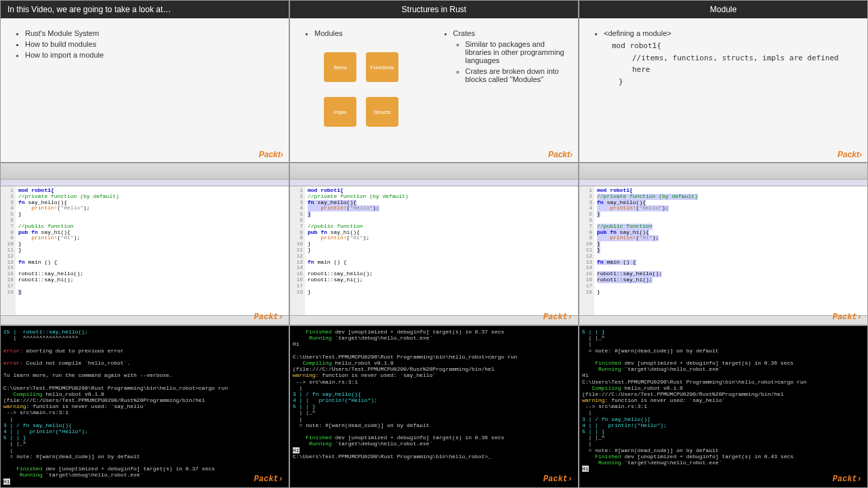 This screenshot has height=488, width=868. What do you see at coordinates (729, 33) in the screenshot?
I see `module-heading: <defining a module>` at bounding box center [729, 33].